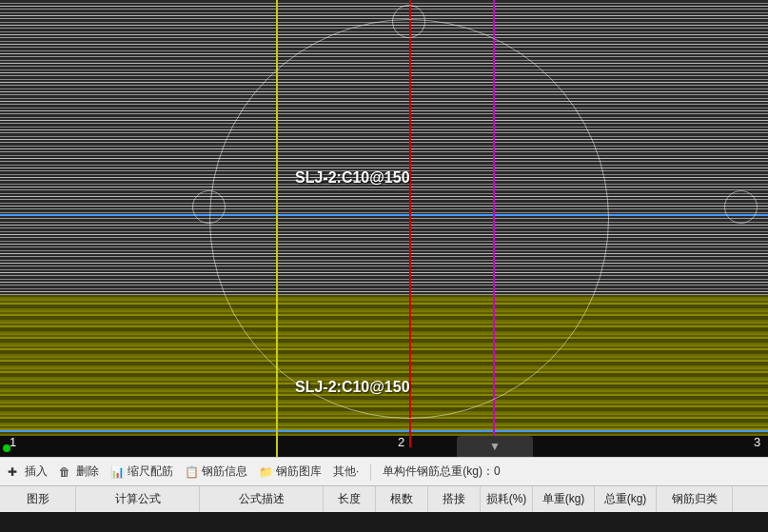 The width and height of the screenshot is (768, 532). I want to click on toolbar: ✚ 插入 🗑 删除 📊 缩尺配筋 📋 钢筋信息 📁 钢筋图库 其他· 单构件钢筋…, so click(384, 471).